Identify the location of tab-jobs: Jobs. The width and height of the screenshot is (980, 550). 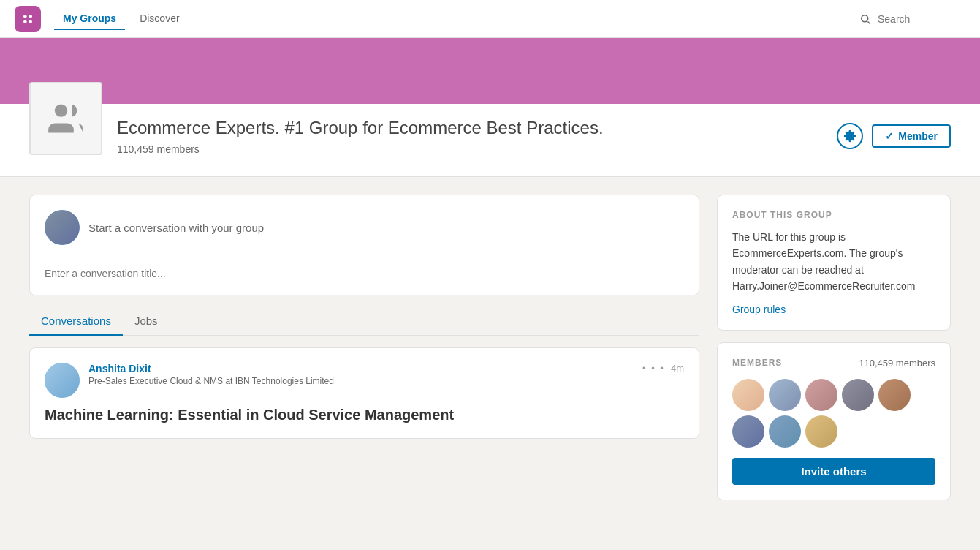
(146, 322).